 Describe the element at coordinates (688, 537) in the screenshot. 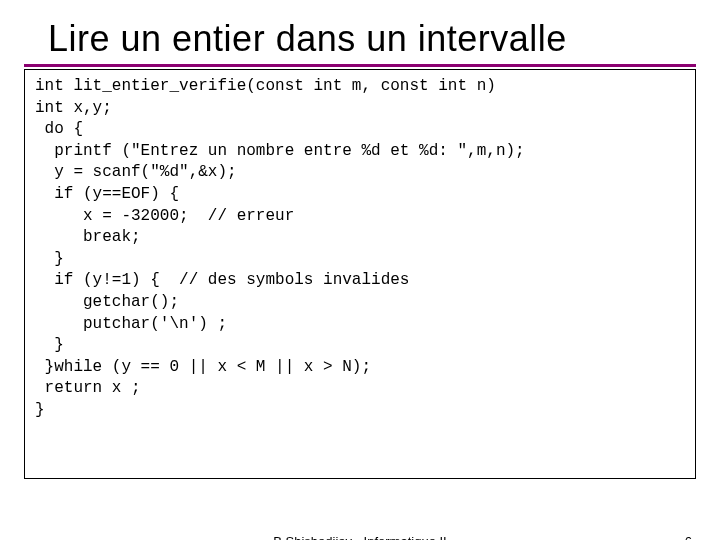

I see `footer-page-number: 6` at that location.